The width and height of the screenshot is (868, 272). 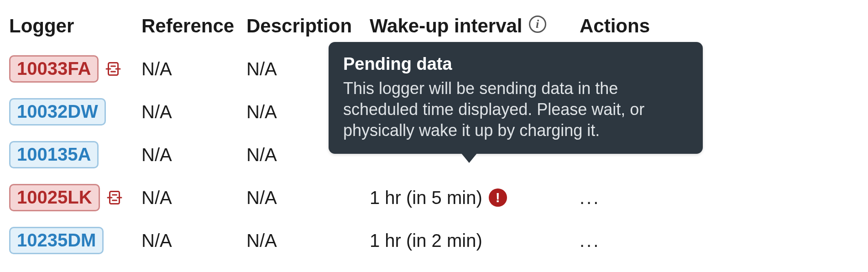 I want to click on col-reference: Reference, so click(x=192, y=26).